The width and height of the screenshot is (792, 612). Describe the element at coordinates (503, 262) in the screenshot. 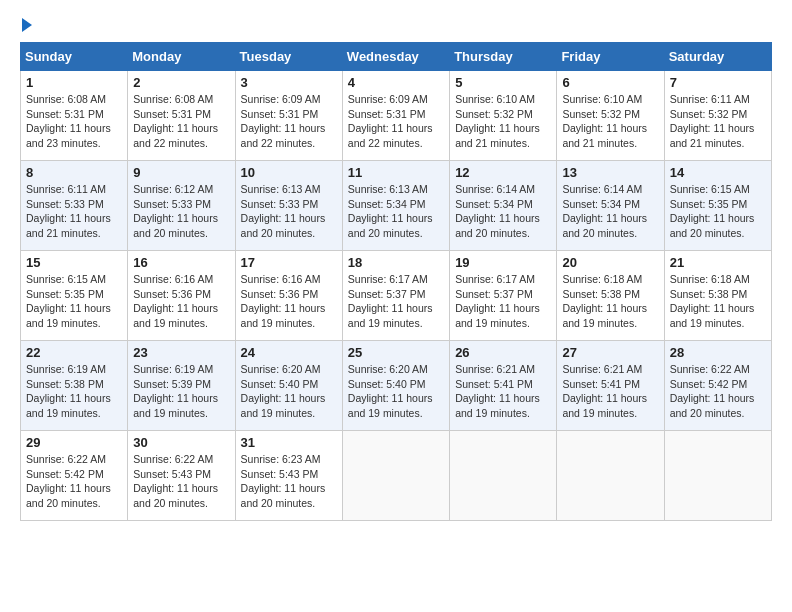

I see `day-number: 19` at that location.